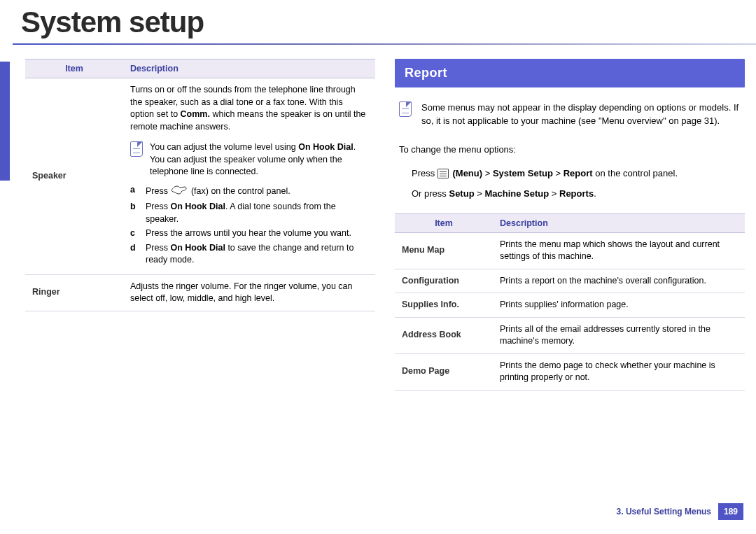  Describe the element at coordinates (249, 293) in the screenshot. I see `desc-ringer: Adjusts the ringer volume. For the ringe…` at that location.